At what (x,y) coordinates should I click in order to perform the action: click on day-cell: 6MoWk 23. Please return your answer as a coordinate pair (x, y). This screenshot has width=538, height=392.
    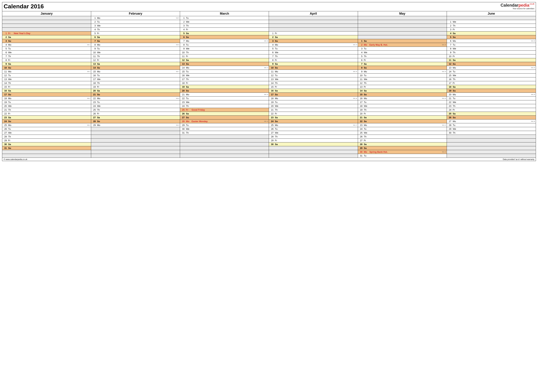
    Looking at the image, I should click on (491, 41).